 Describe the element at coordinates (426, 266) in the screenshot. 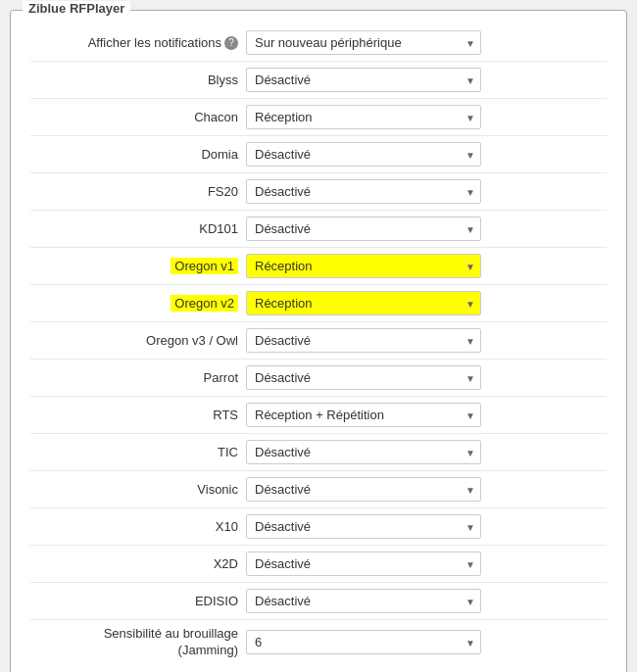

I see `control-oregon-v1: DésactivéRéceptionRéception + Répétition` at that location.